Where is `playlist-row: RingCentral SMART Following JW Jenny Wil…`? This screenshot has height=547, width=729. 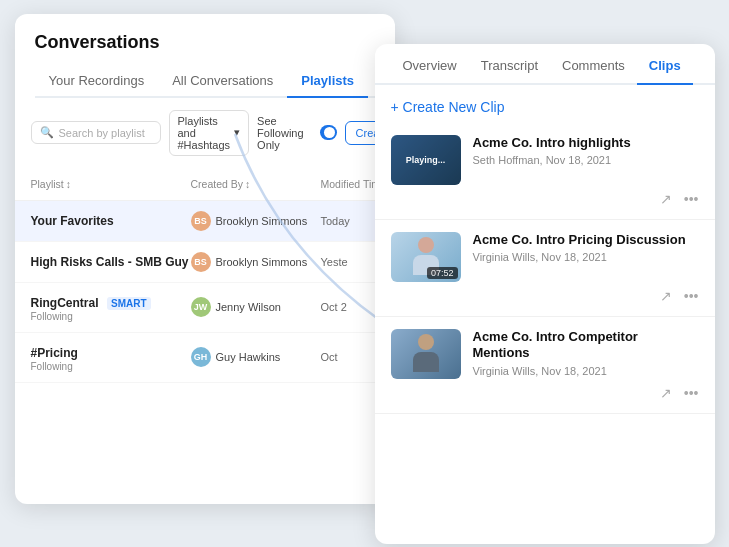
playlist-row: RingCentral SMART Following JW Jenny Wil… is located at coordinates (205, 308).